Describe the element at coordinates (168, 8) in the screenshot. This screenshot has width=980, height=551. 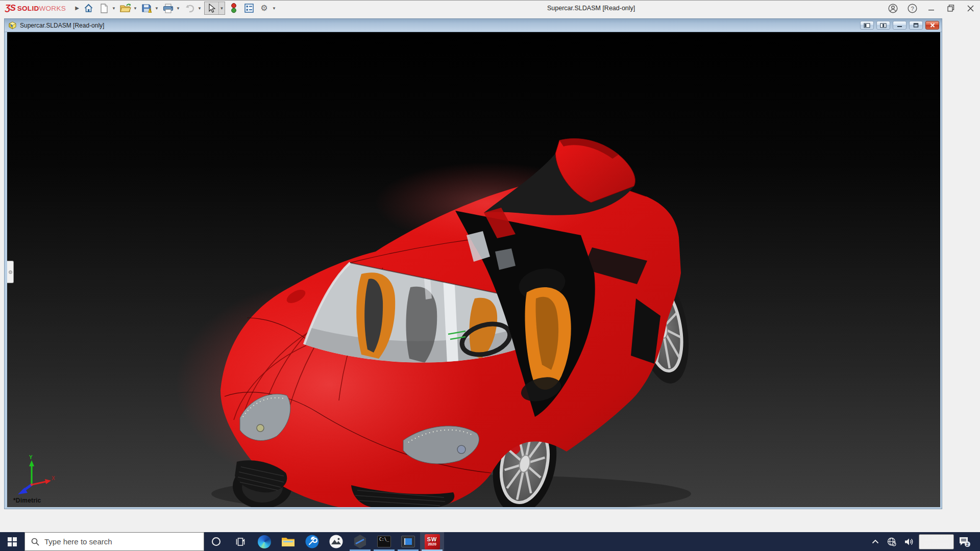
I see `print-button` at that location.